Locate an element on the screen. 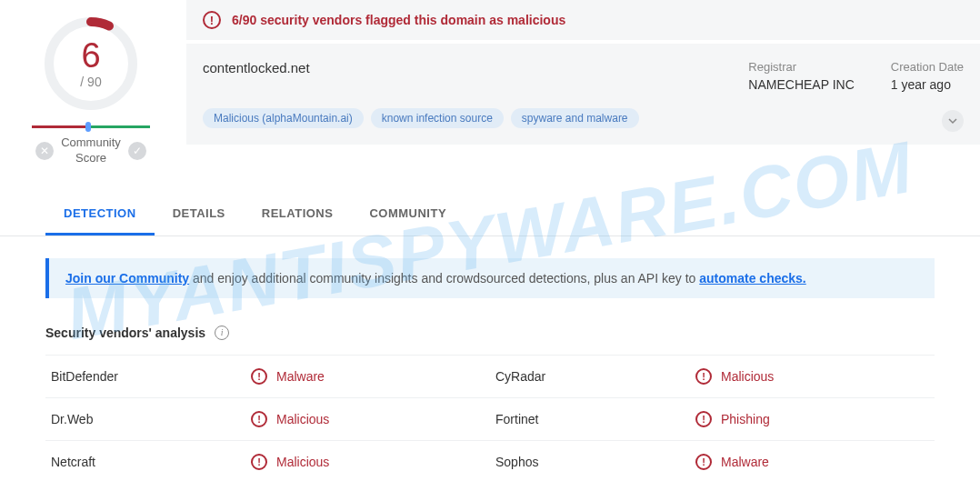 This screenshot has width=980, height=481. tag: Malicious (alphaMountain.ai) is located at coordinates (284, 118).